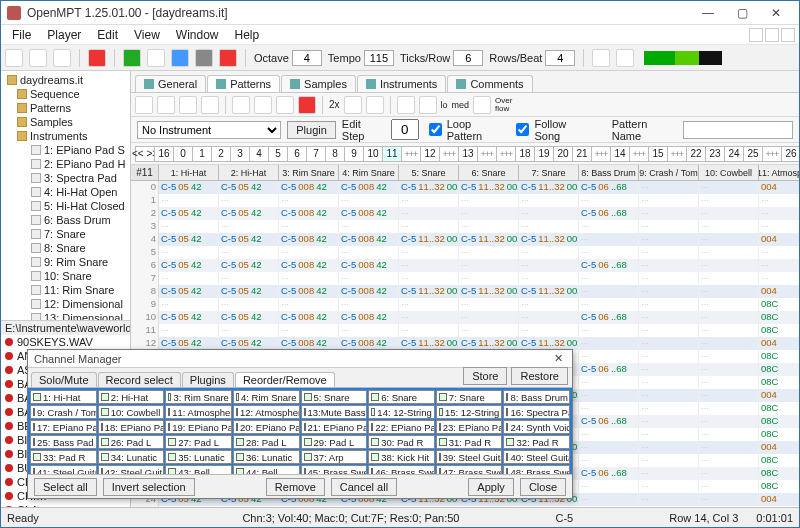 The image size is (800, 528). I want to click on cm-channel: 27: Pad L, so click(198, 442).